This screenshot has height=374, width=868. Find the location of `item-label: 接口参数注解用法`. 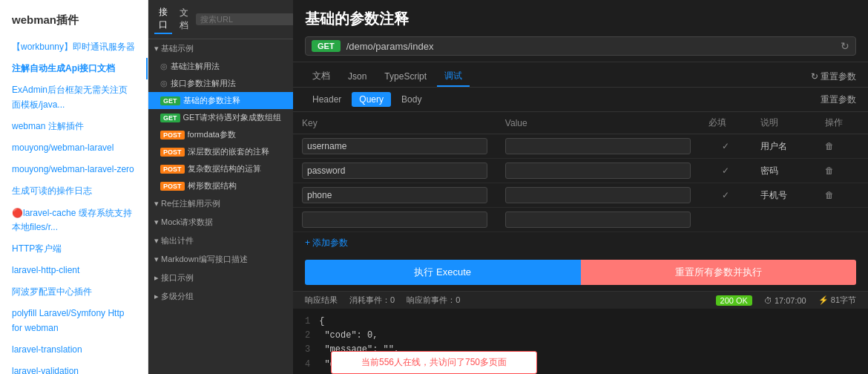

item-label: 接口参数注解用法 is located at coordinates (203, 83).